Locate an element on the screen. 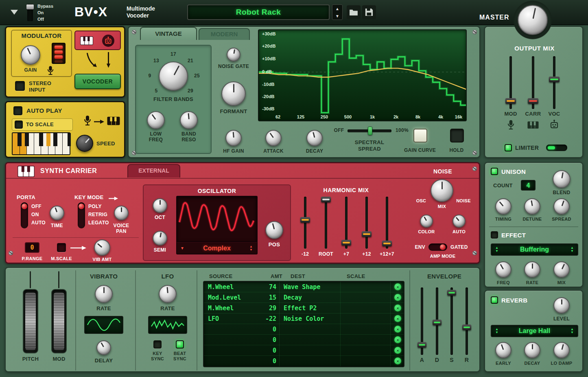 The width and height of the screenshot is (588, 377). amp-mode-switch is located at coordinates (438, 247).